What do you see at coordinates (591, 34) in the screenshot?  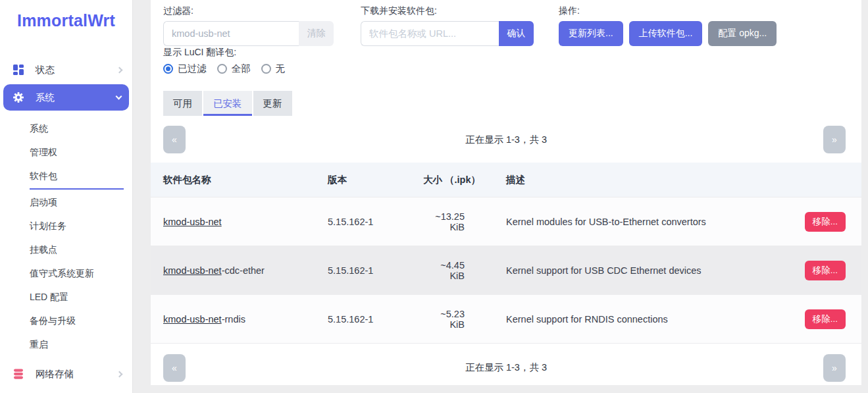 I see `update-lists-button: 更新列表...` at bounding box center [591, 34].